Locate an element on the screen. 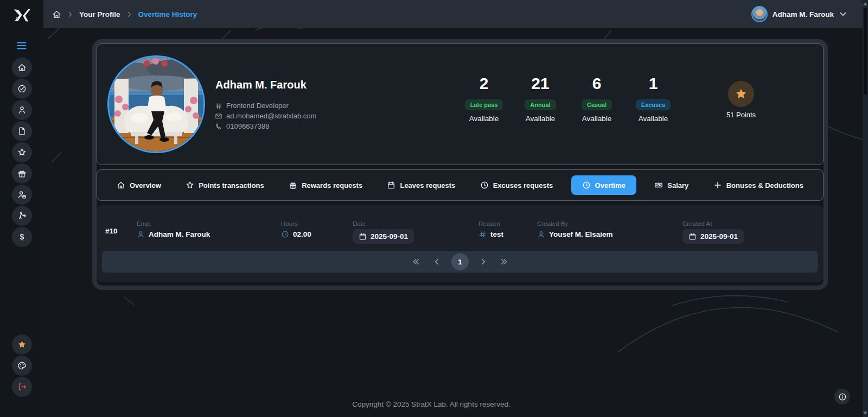 This screenshot has width=868, height=417. mail-icon is located at coordinates (219, 116).